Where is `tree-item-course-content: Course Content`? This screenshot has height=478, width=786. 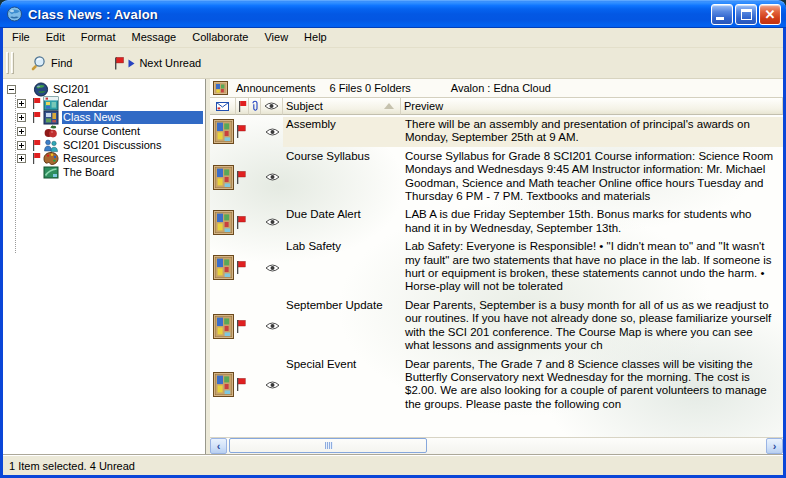
tree-item-course-content: Course Content is located at coordinates (104, 131).